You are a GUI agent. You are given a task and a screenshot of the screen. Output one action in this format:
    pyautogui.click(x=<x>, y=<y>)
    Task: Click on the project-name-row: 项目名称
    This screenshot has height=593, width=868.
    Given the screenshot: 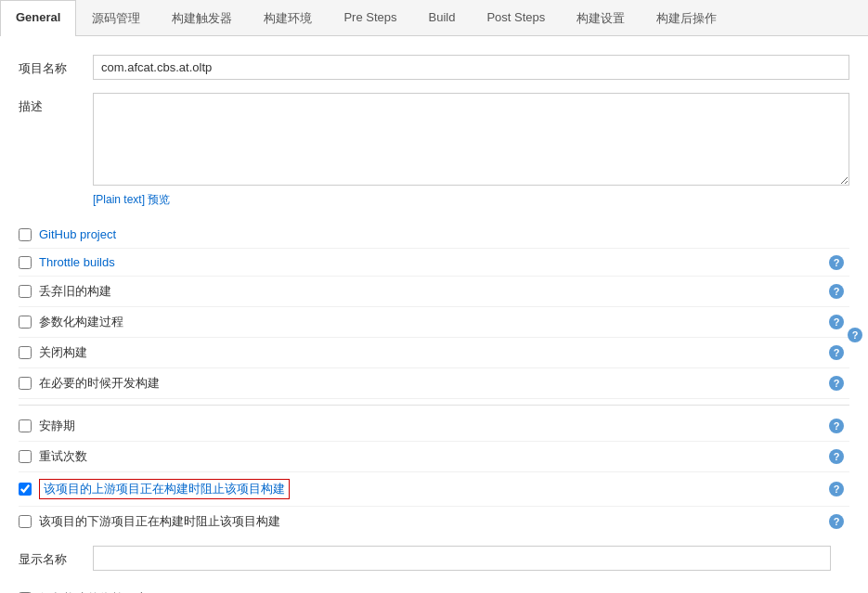 What is the action you would take?
    pyautogui.click(x=434, y=67)
    